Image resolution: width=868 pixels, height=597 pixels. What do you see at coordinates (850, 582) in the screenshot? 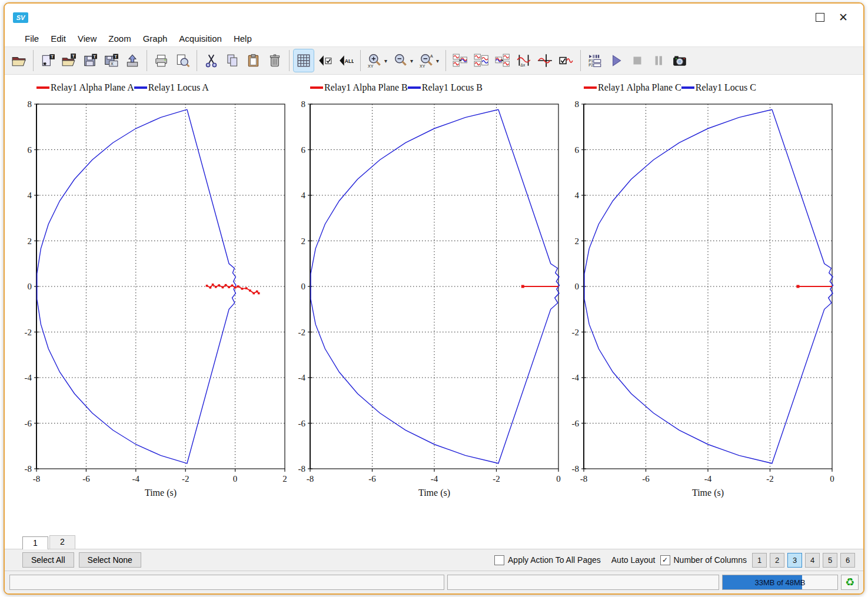
I see `recycle-icon: ♻` at bounding box center [850, 582].